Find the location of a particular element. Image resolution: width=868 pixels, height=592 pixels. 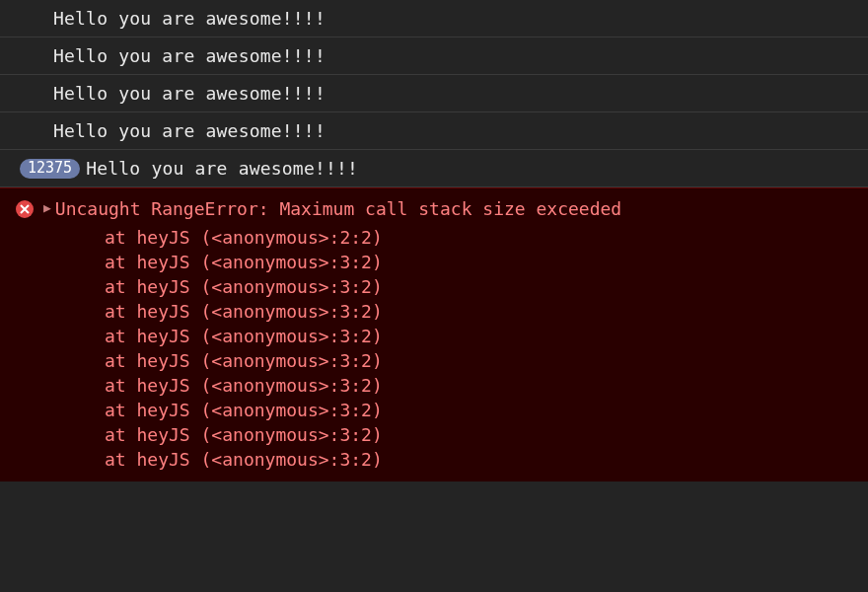

disclosure-triangle-icon: ▶ is located at coordinates (47, 207).